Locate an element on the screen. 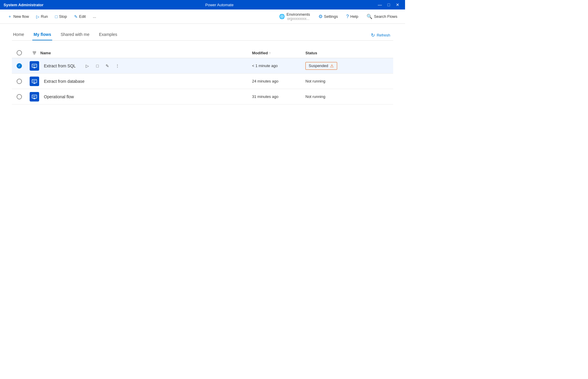 The width and height of the screenshot is (588, 379). settings-icon: ⚙ is located at coordinates (321, 17).